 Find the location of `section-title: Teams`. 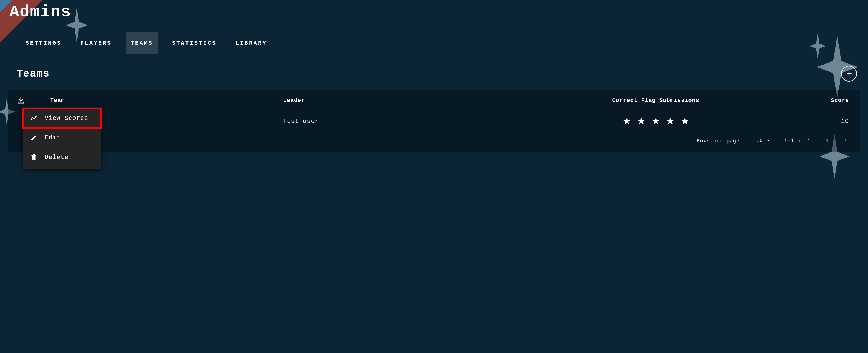

section-title: Teams is located at coordinates (33, 74).